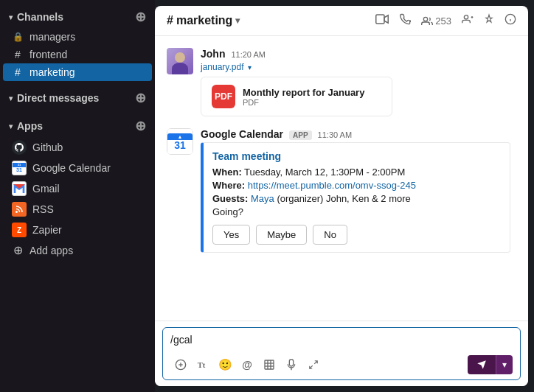  I want to click on channels-section-header: ▾ Channels ⊕, so click(77, 17).